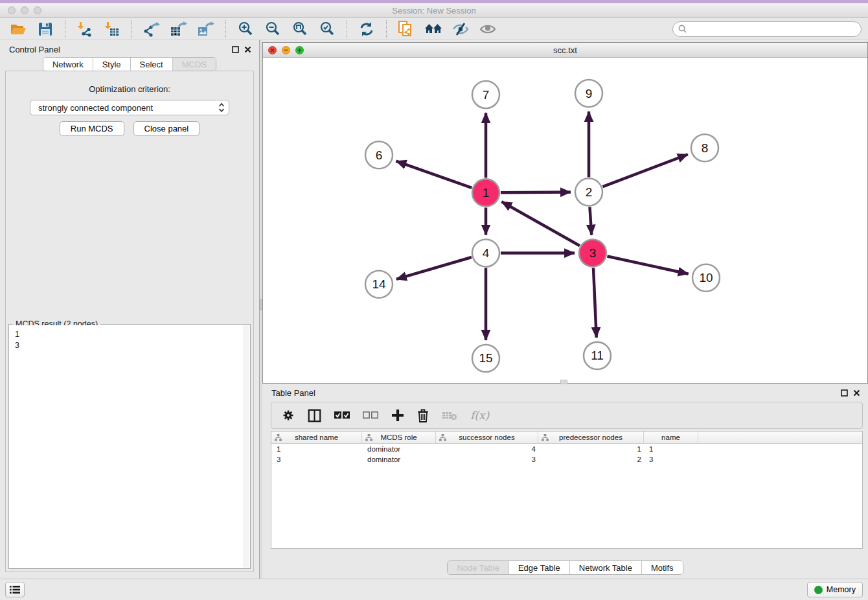  What do you see at coordinates (222, 108) in the screenshot?
I see `chevron-up-down-icon` at bounding box center [222, 108].